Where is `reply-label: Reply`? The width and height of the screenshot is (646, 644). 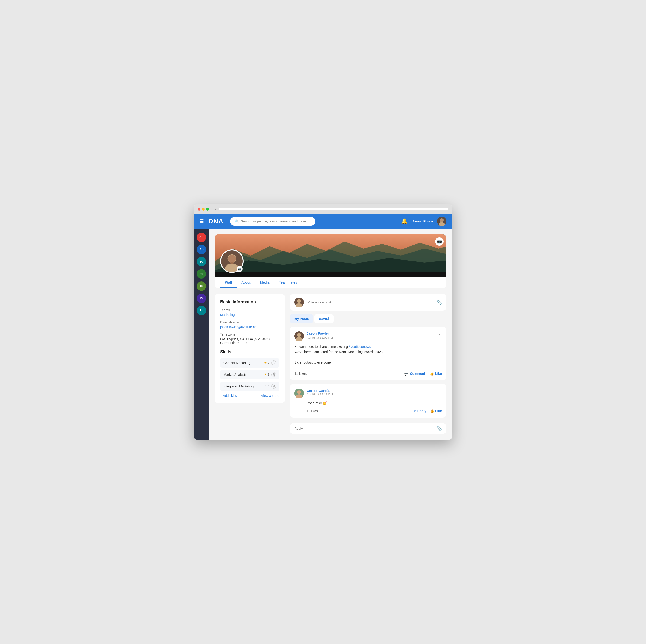 reply-label: Reply is located at coordinates (422, 411).